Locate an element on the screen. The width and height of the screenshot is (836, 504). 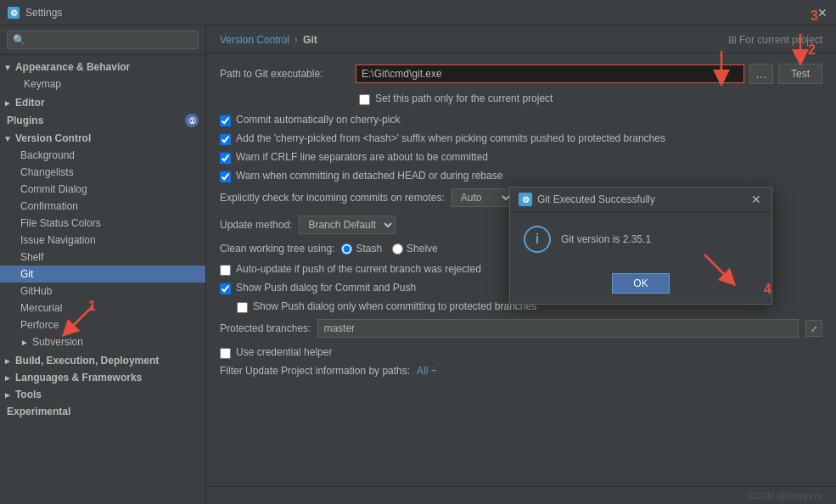
path-input-group: … Test is located at coordinates (589, 74).